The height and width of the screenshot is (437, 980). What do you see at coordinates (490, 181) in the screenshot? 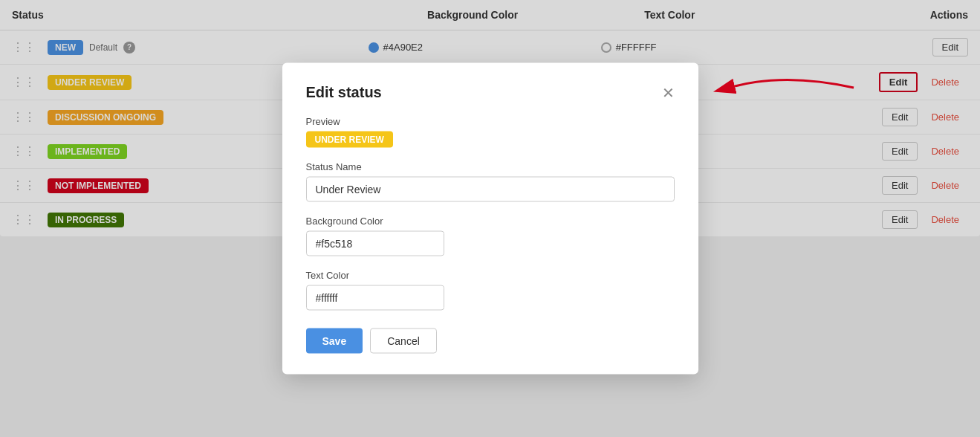
I see `status-name-section: Status Name` at bounding box center [490, 181].